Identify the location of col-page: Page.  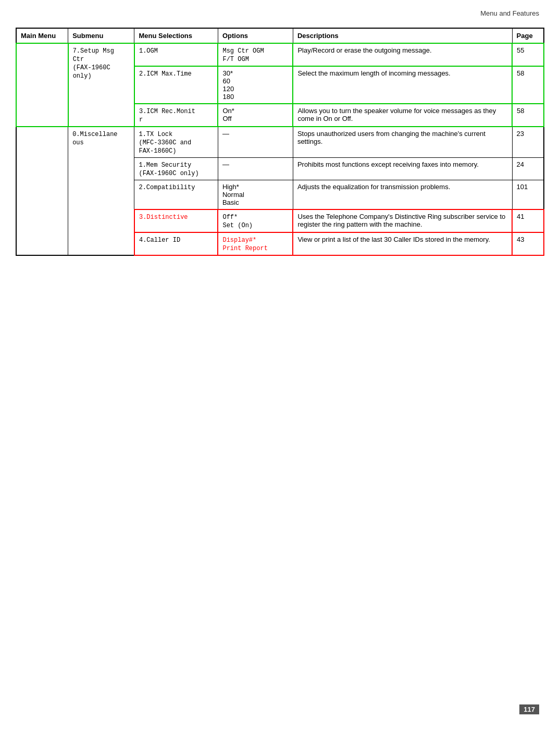
(528, 35).